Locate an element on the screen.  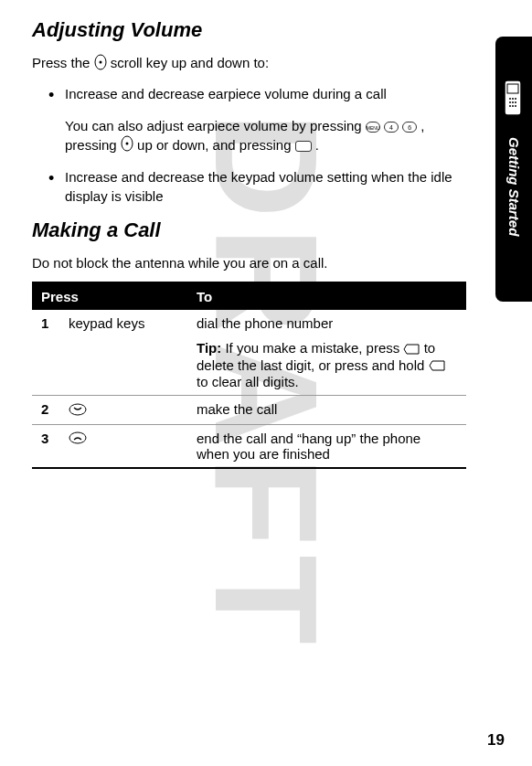
text-fragment: You can also adjust earpiece volume by p… is located at coordinates (216, 126).